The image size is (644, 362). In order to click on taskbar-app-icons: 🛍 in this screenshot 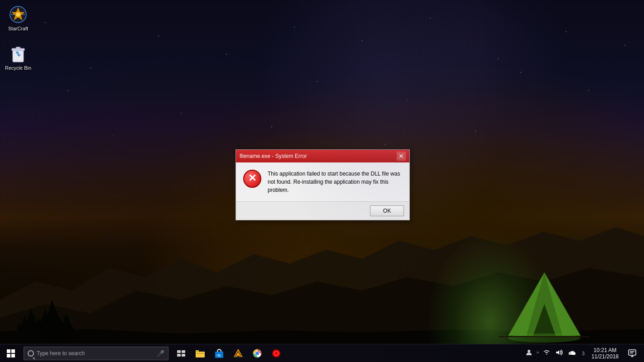, I will do `click(346, 353)`.